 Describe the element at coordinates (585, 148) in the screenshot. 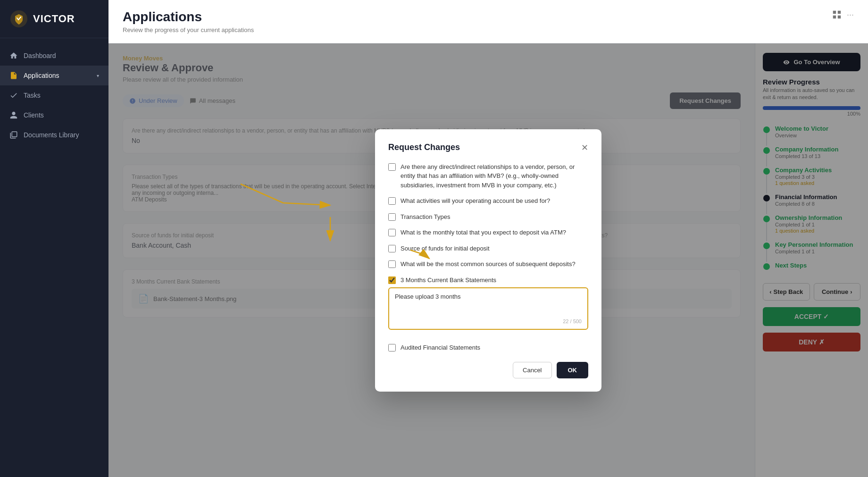

I see `modal-close-button: ✕` at that location.